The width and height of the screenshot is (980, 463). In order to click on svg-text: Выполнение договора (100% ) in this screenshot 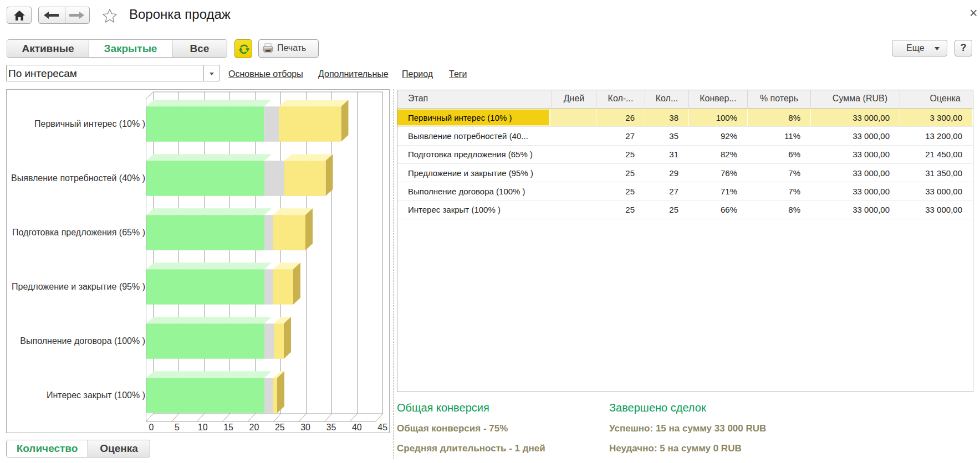, I will do `click(83, 341)`.